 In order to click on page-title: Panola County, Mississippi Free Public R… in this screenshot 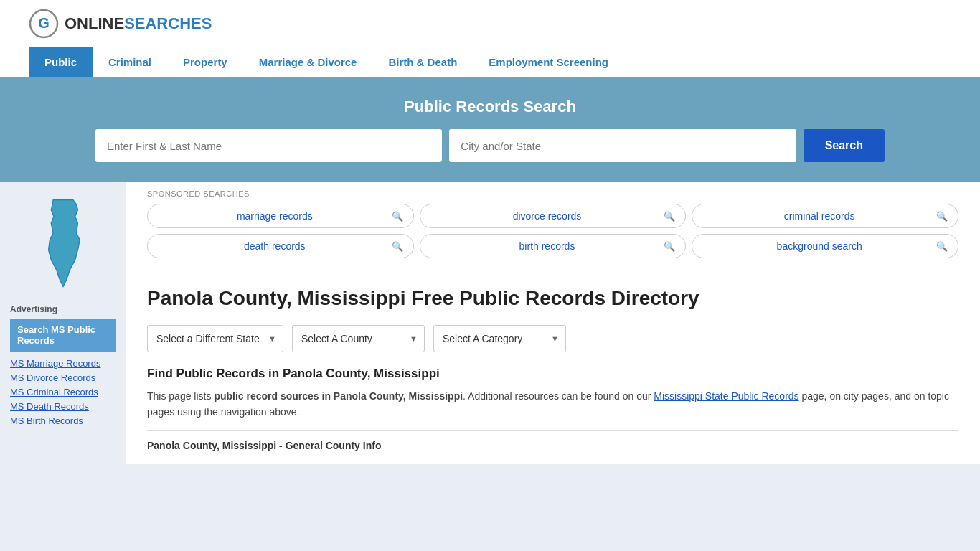, I will do `click(552, 298)`.